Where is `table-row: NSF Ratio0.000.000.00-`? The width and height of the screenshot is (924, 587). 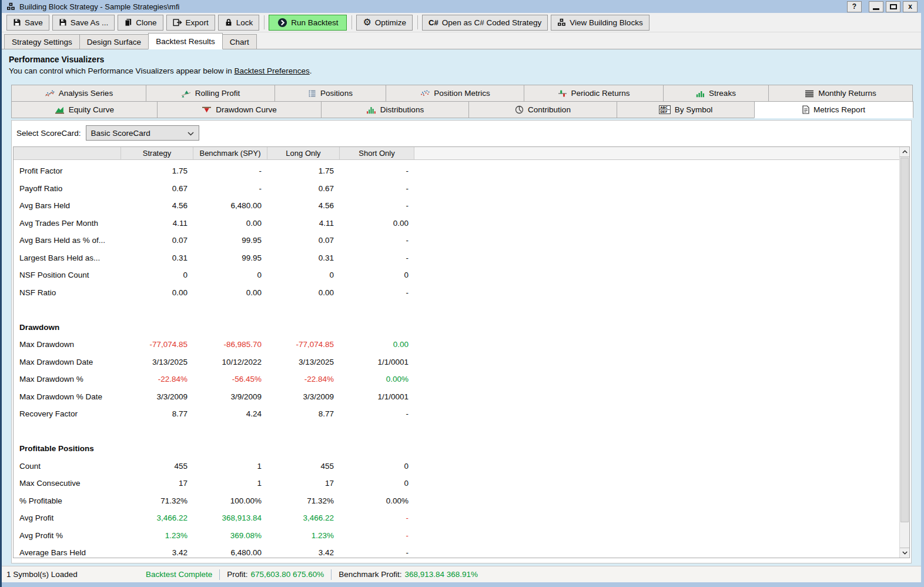
table-row: NSF Ratio0.000.000.00- is located at coordinates (456, 293).